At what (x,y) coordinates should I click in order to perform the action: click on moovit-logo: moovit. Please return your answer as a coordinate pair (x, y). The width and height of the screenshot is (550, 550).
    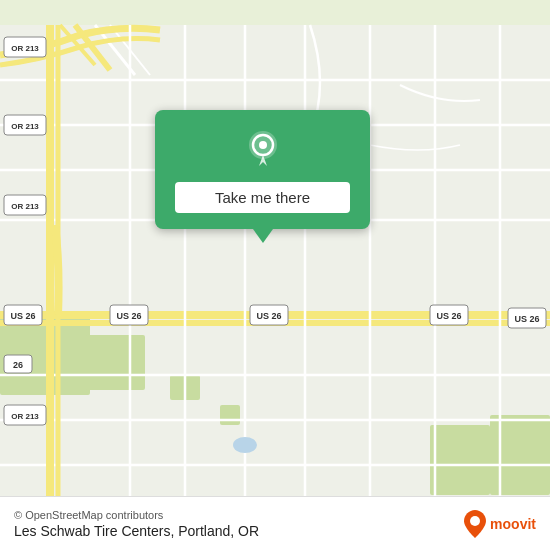
    Looking at the image, I should click on (500, 524).